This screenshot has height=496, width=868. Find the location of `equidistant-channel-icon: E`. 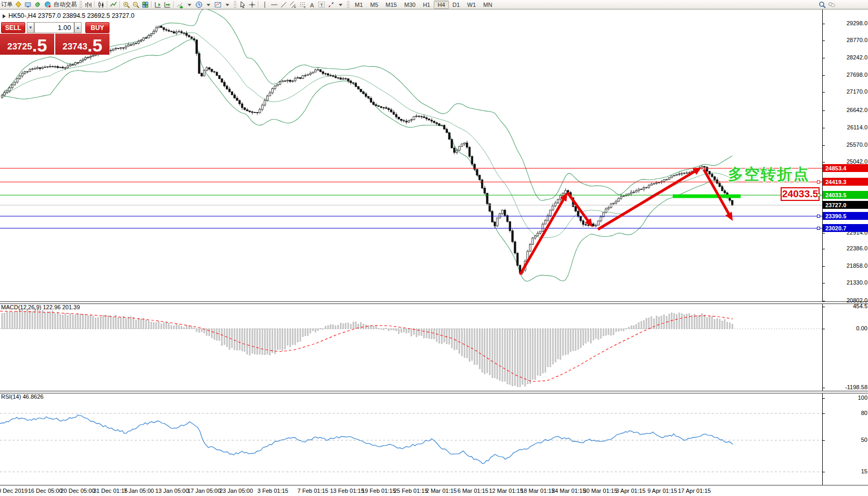

equidistant-channel-icon: E is located at coordinates (293, 4).